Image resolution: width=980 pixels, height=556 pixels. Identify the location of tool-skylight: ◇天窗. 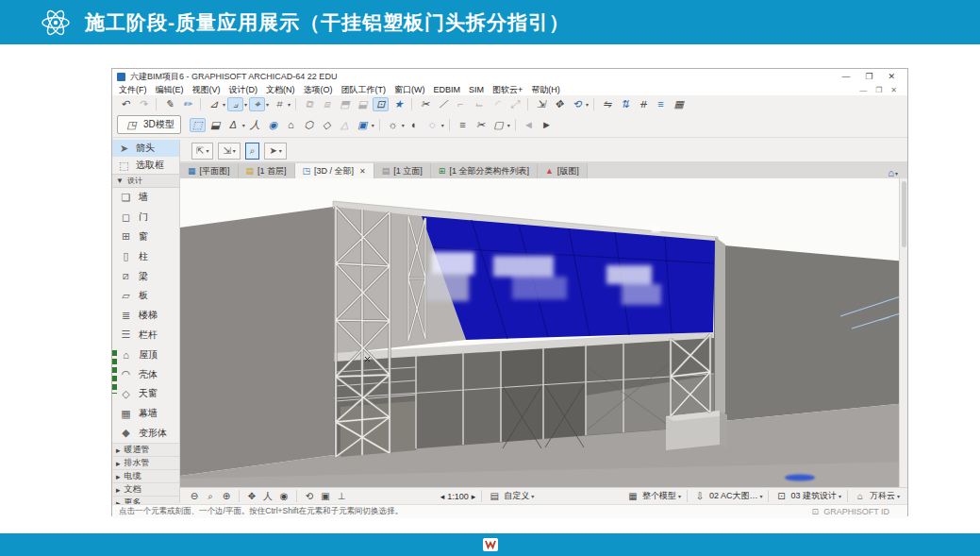
(145, 395).